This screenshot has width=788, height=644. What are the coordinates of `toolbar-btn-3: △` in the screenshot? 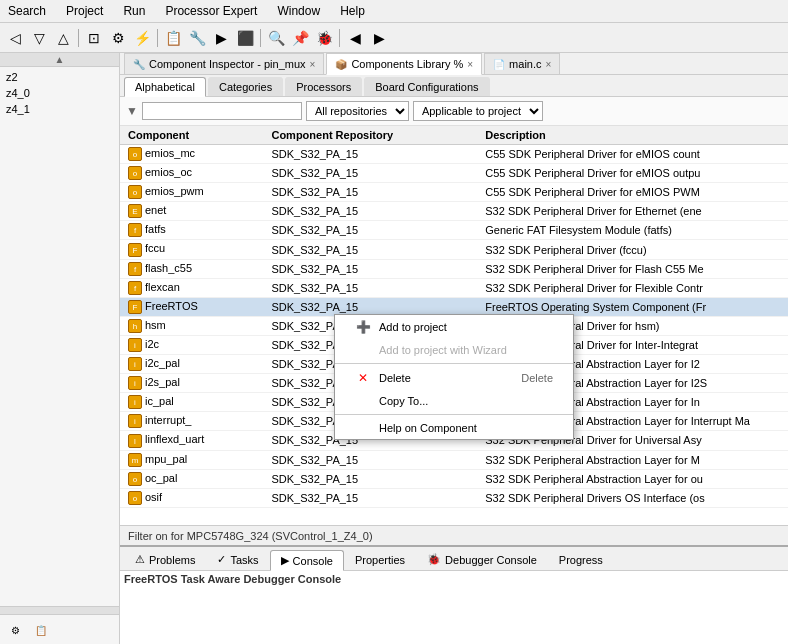 It's located at (63, 38).